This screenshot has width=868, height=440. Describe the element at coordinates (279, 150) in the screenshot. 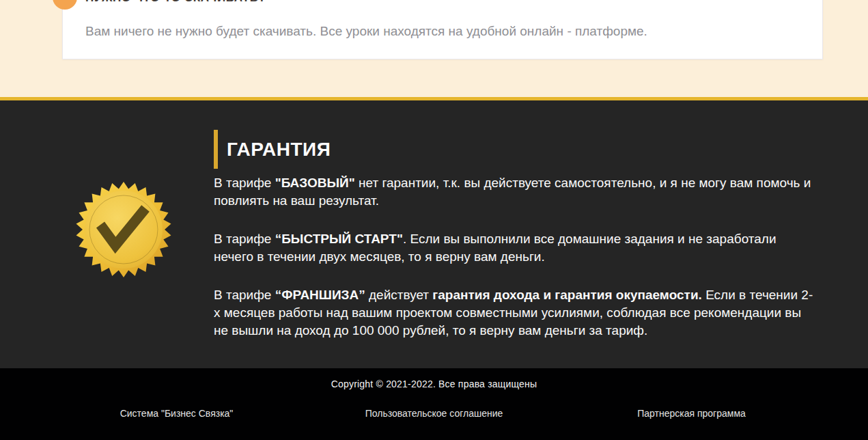

I see `section-title: ГАРАНТИЯ` at that location.